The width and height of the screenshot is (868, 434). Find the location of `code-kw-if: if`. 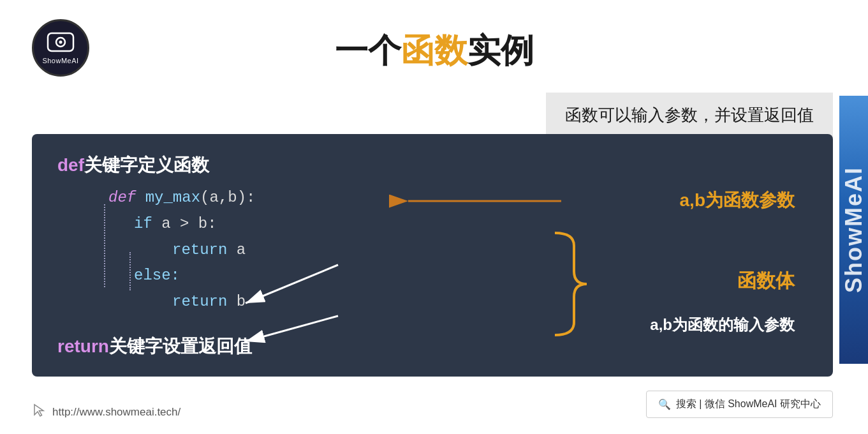

code-kw-if: if is located at coordinates (143, 223).